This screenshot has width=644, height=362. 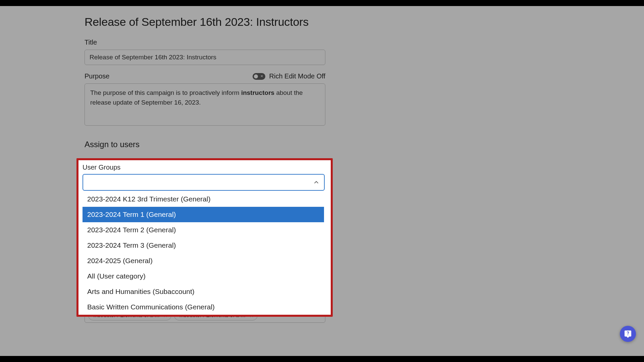 What do you see at coordinates (205, 144) in the screenshot?
I see `assign-heading: Assign to users` at bounding box center [205, 144].